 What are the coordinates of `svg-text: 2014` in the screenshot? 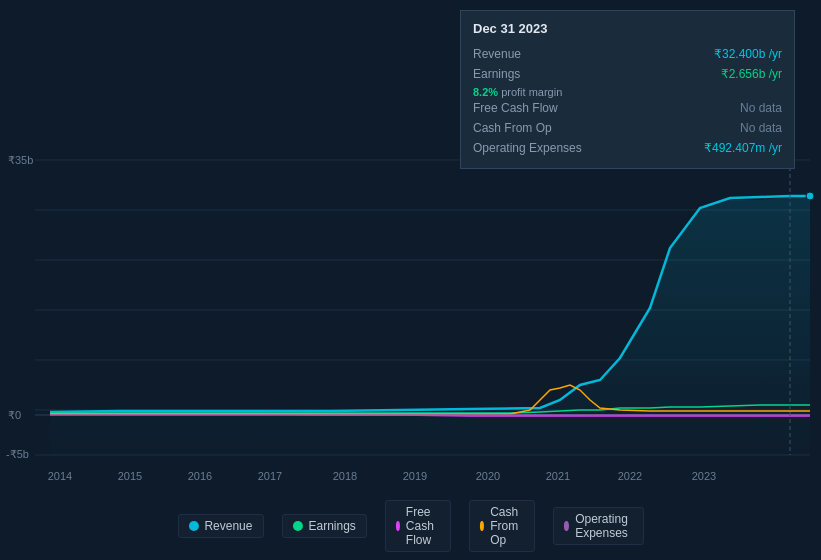 It's located at (60, 476).